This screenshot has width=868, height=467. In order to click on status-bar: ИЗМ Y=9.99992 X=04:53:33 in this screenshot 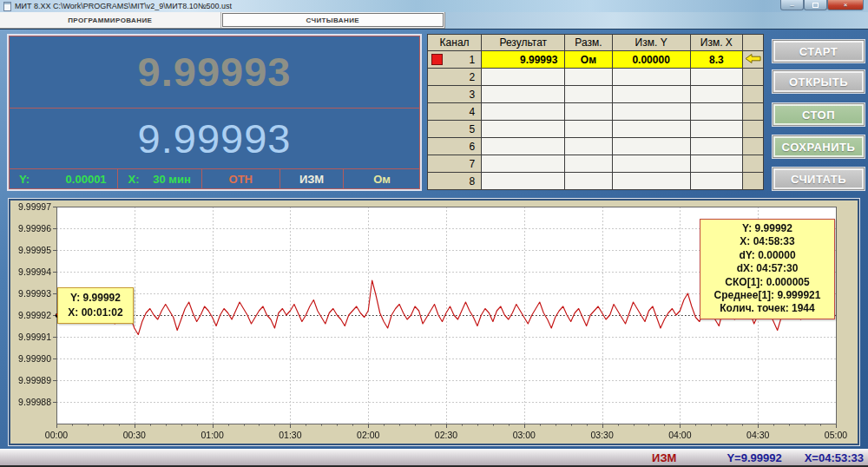, I will do `click(434, 458)`.